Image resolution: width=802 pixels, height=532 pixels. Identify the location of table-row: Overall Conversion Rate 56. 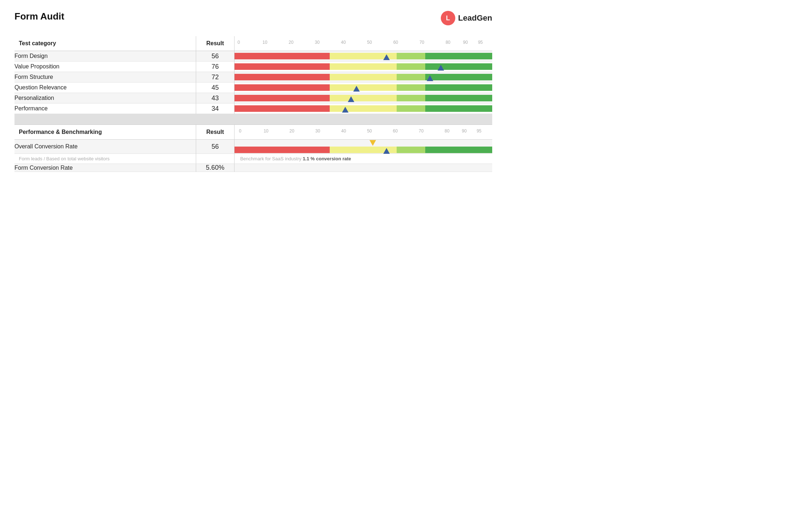
(253, 147).